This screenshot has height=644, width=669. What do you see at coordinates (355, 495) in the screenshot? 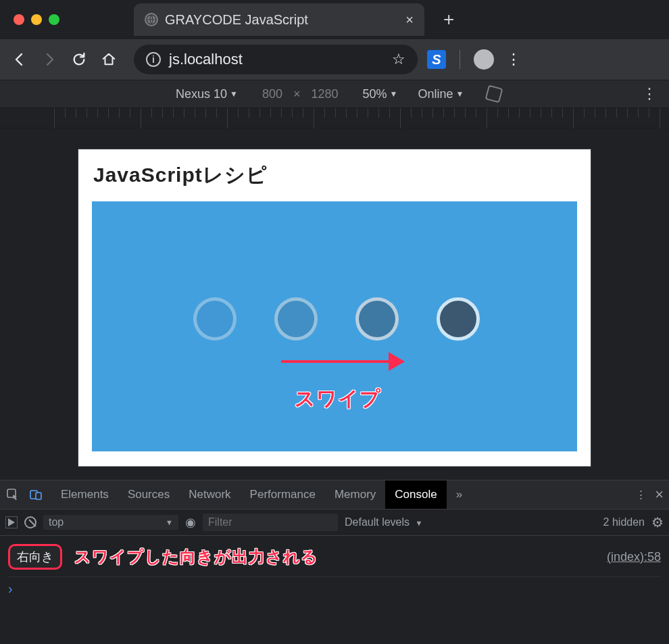
I see `tab-memory: Memory` at bounding box center [355, 495].